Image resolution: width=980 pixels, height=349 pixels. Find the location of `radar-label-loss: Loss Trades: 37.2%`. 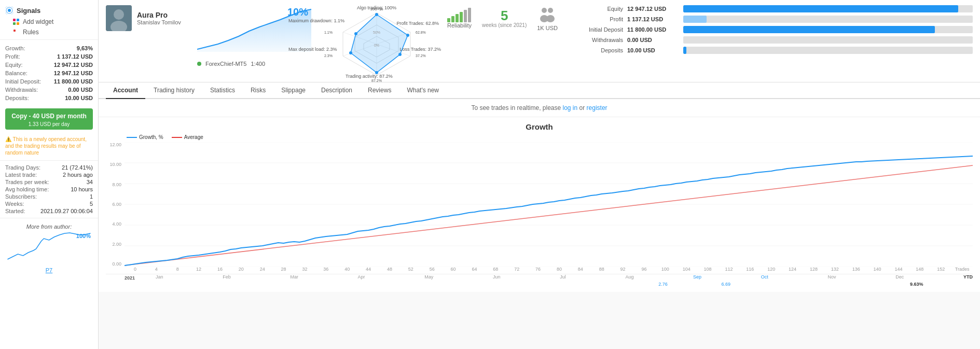

radar-label-loss: Loss Trades: 37.2% is located at coordinates (420, 49).